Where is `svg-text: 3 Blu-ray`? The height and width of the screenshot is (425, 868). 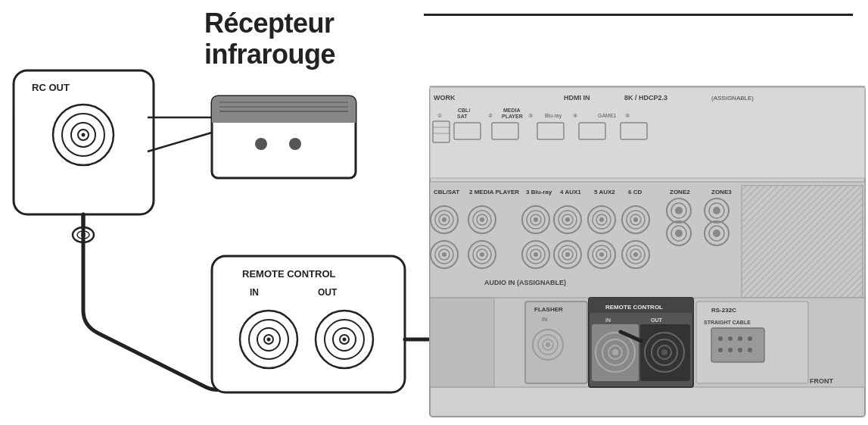 svg-text: 3 Blu-ray is located at coordinates (539, 192).